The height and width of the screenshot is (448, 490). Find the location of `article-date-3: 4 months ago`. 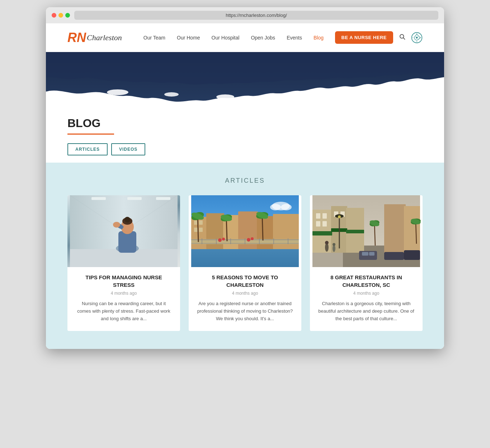

article-date-3: 4 months ago is located at coordinates (366, 293).